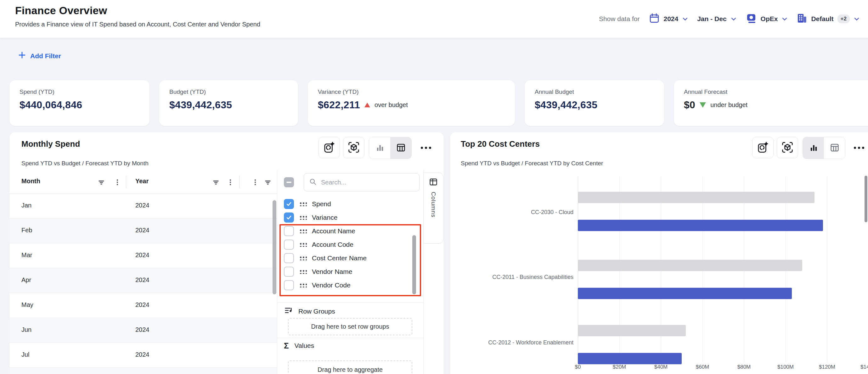 The width and height of the screenshot is (868, 374). What do you see at coordinates (143, 281) in the screenshot?
I see `table-row: Apr2024` at bounding box center [143, 281].